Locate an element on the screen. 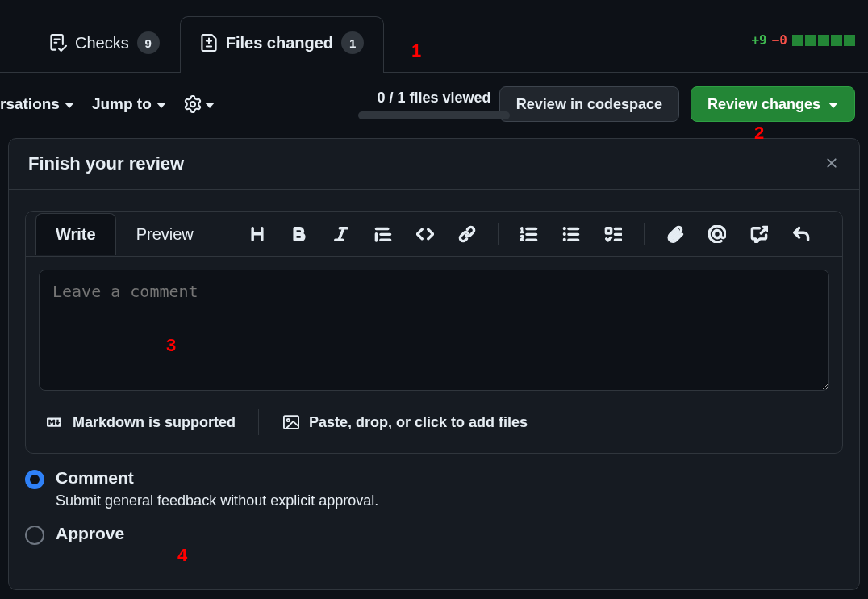 Image resolution: width=868 pixels, height=599 pixels. paperclip-icon is located at coordinates (675, 234).